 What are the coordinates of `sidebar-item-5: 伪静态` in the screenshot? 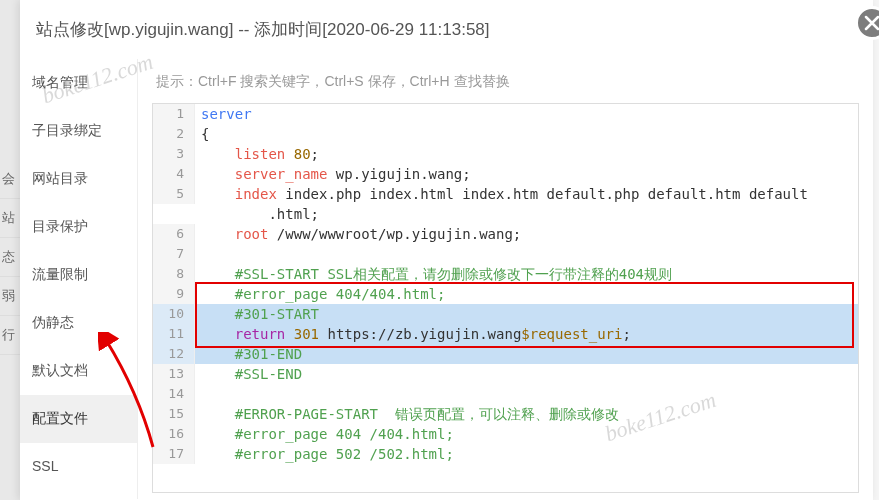 It's located at (78, 323).